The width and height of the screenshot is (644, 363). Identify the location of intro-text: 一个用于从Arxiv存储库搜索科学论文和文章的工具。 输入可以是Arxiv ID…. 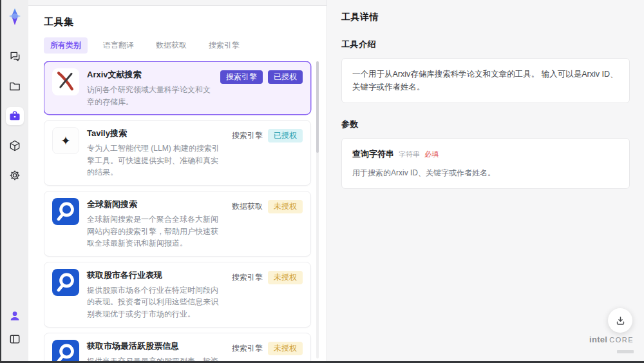
(486, 81).